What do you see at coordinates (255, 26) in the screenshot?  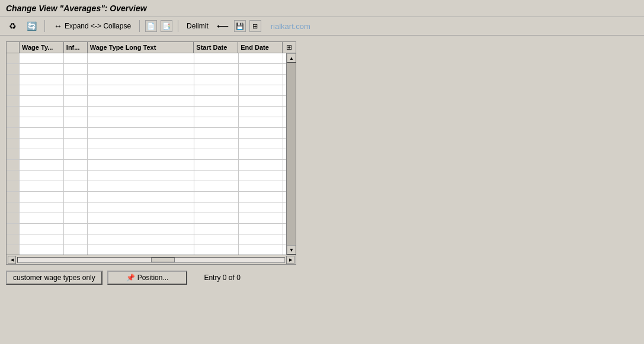 I see `grid-button: ⊞` at bounding box center [255, 26].